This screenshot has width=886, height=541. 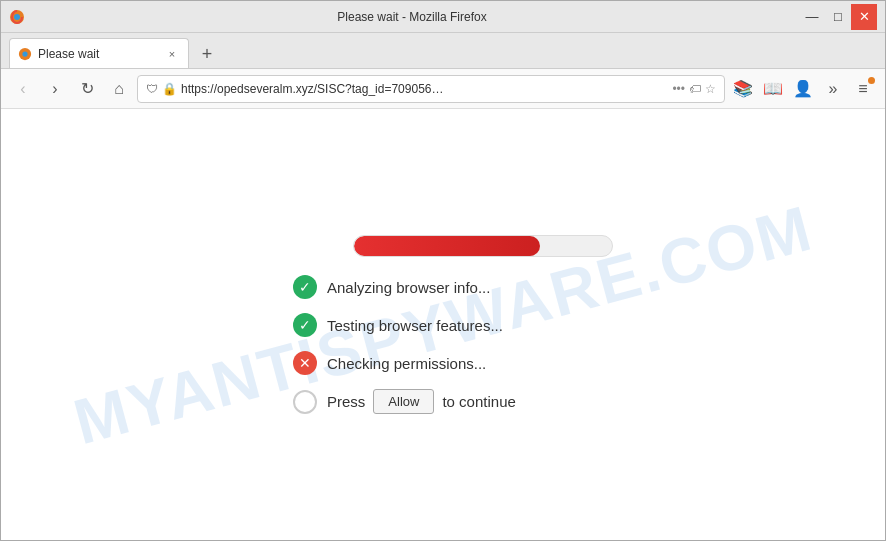 What do you see at coordinates (25, 54) in the screenshot?
I see `tab-favicon-icon` at bounding box center [25, 54].